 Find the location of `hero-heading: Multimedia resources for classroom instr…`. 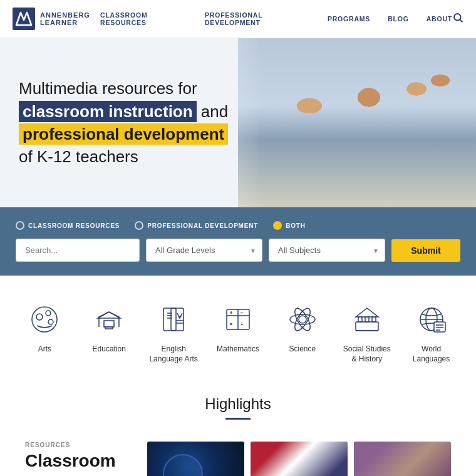

hero-heading: Multimedia resources for classroom instr… is located at coordinates (131, 123).